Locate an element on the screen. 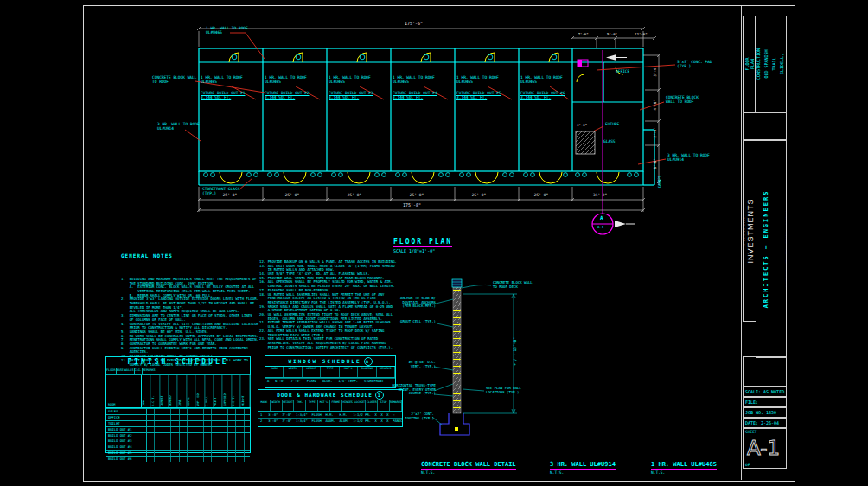 The width and height of the screenshot is (868, 486). list-item: A.C.T. is located at coordinates (236, 391).